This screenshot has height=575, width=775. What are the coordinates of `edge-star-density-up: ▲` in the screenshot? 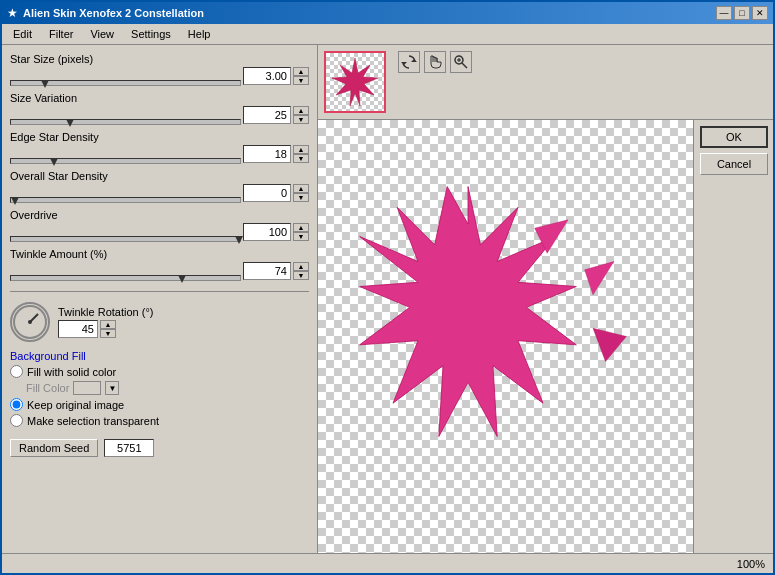 It's located at (301, 150).